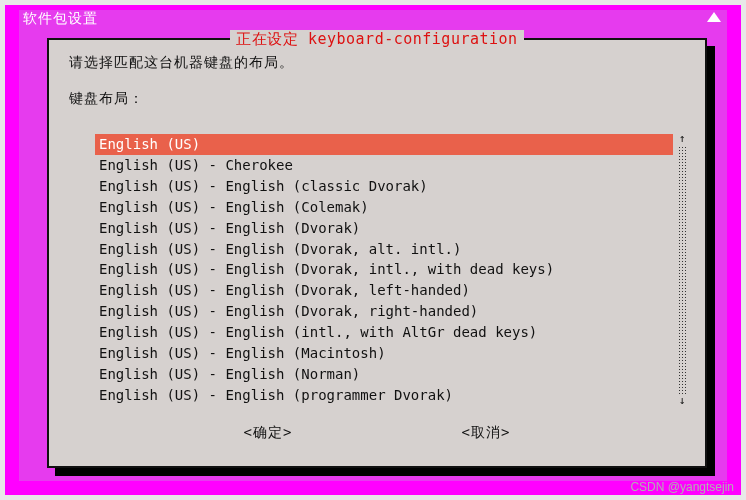 The image size is (746, 500). What do you see at coordinates (373, 19) in the screenshot?
I see `window-title: 软件包设置` at bounding box center [373, 19].